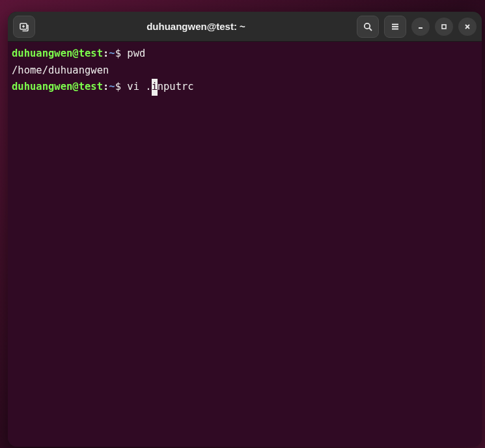 This screenshot has width=485, height=448. Describe the element at coordinates (245, 27) in the screenshot. I see `titlebar: duhuangwen@test: ~` at that location.